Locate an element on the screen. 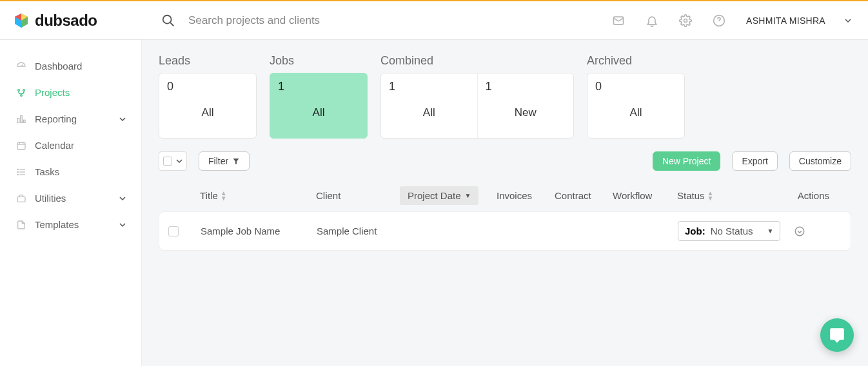 The height and width of the screenshot is (366, 868). th-workflow: Workflow is located at coordinates (645, 196).